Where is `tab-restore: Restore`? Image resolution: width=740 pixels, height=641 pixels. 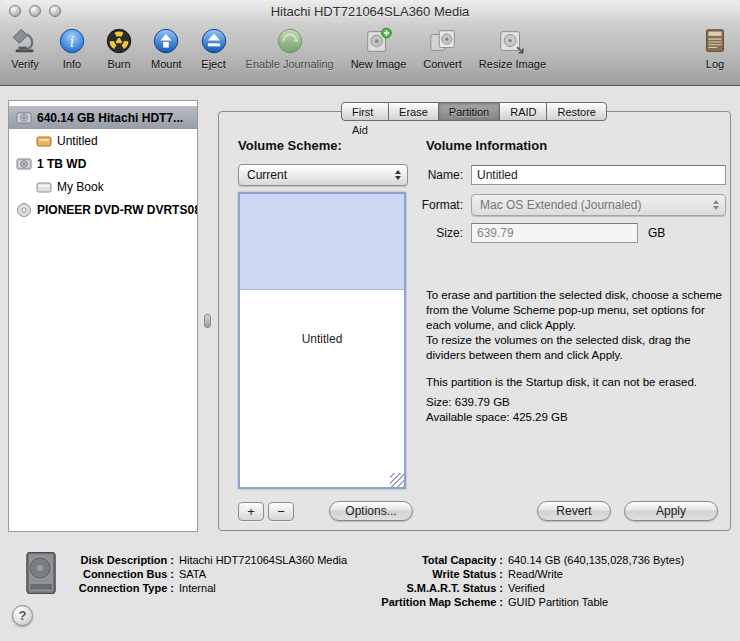 tab-restore: Restore is located at coordinates (576, 112).